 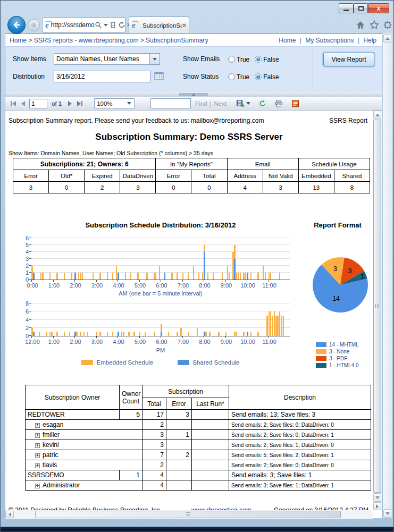 I want to click on home-icon, so click(x=361, y=25).